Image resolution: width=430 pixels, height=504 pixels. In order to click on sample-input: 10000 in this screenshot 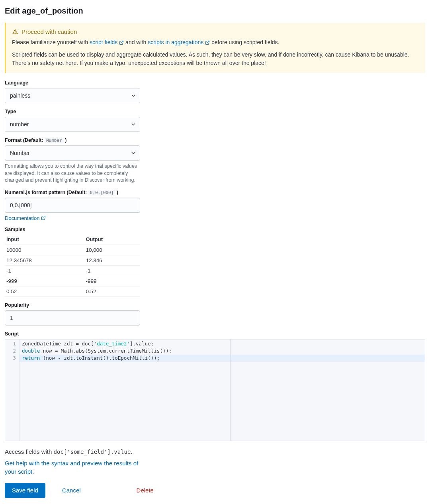, I will do `click(45, 250)`.